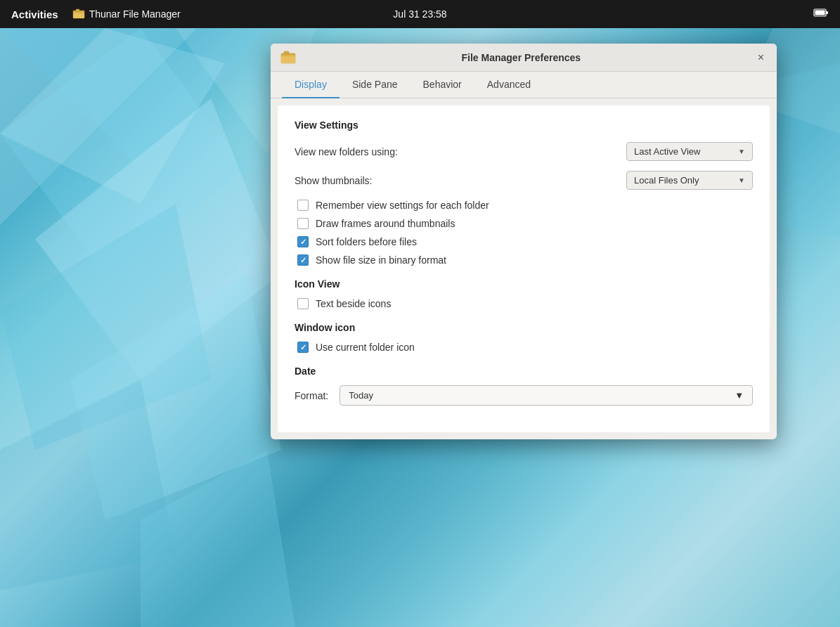  Describe the element at coordinates (524, 371) in the screenshot. I see `date-title: Date` at that location.